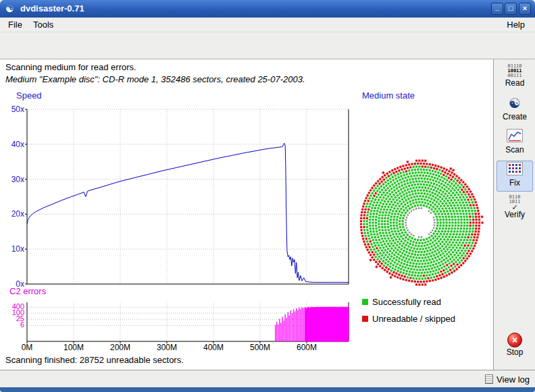  What do you see at coordinates (515, 346) in the screenshot?
I see `stop-button: × Stop` at bounding box center [515, 346].